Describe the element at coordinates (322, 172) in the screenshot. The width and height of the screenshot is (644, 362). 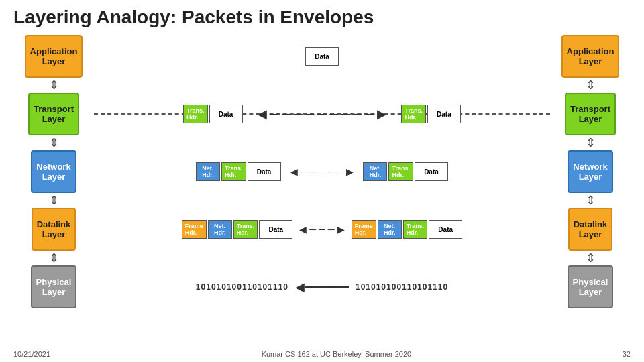
I see `center-row-network: Net.Hdr. Trans.Hdr. Data ◀ ─ ─ ─ ─ ─ ▶ N…` at that location.